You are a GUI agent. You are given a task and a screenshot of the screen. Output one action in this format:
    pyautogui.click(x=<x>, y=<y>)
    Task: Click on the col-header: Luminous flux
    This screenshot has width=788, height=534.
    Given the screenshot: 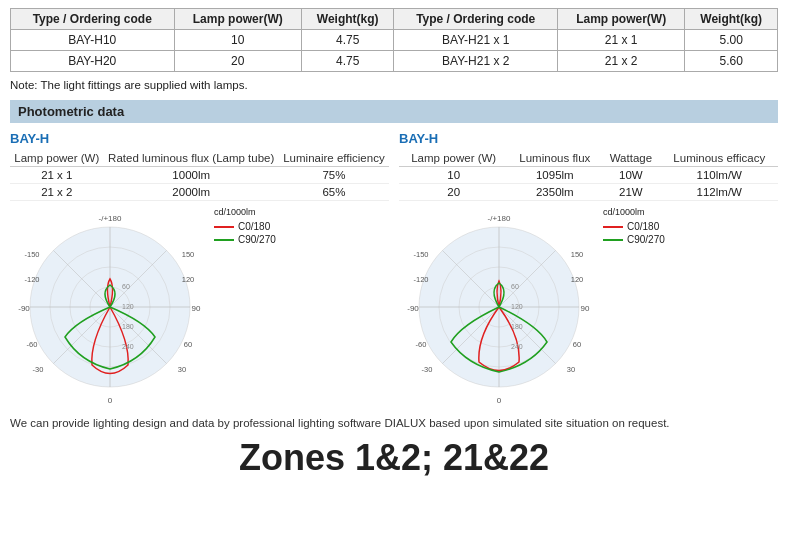 What is the action you would take?
    pyautogui.click(x=554, y=158)
    